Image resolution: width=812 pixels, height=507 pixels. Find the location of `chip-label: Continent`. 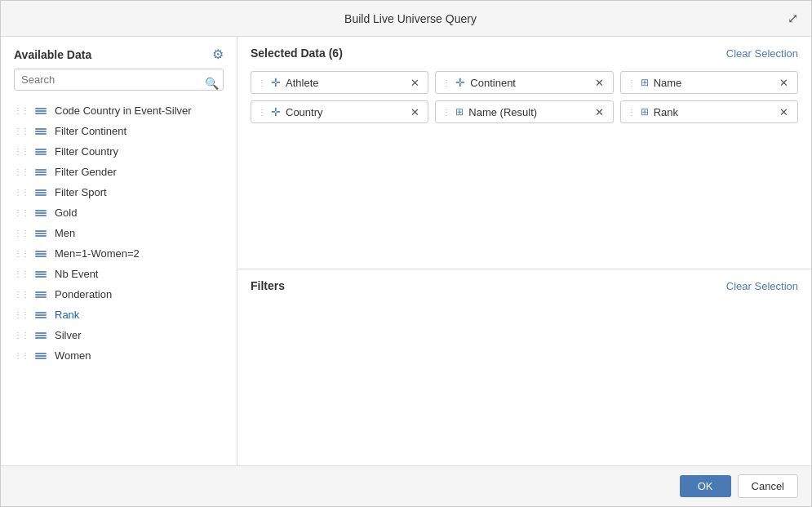

chip-label: Continent is located at coordinates (529, 83).